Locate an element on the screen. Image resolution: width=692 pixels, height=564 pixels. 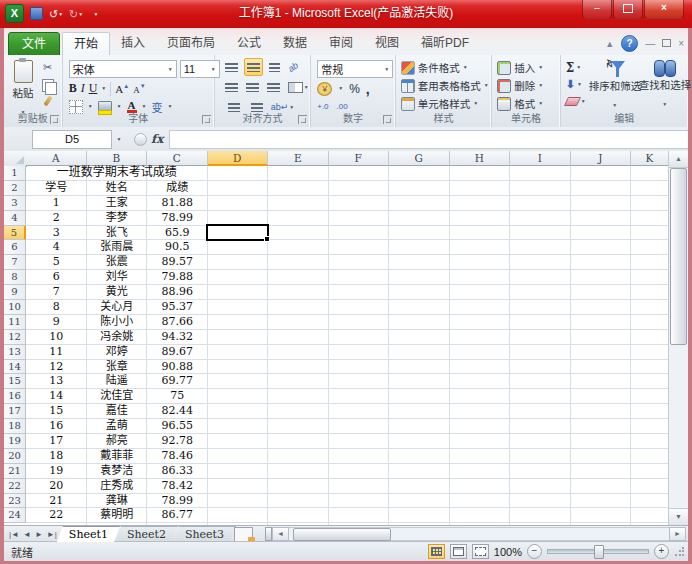
cell-A23: 21 is located at coordinates (56, 501).